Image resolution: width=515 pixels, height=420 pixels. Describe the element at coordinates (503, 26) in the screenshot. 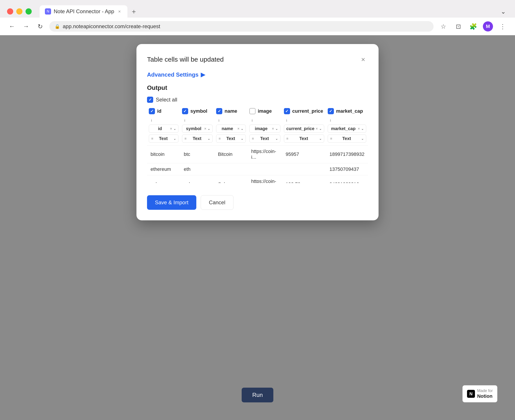

I see `menu-button: ⋮` at that location.